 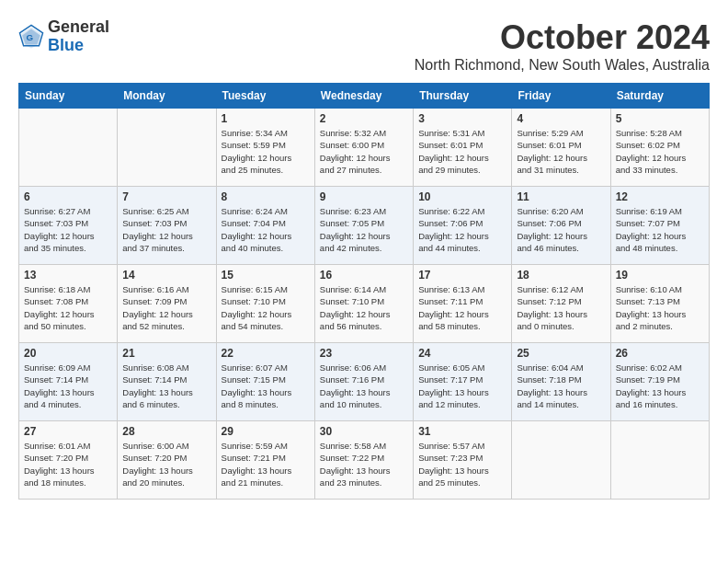 I want to click on cell-info-line: Sunset: 7:11 PM, so click(x=462, y=302).